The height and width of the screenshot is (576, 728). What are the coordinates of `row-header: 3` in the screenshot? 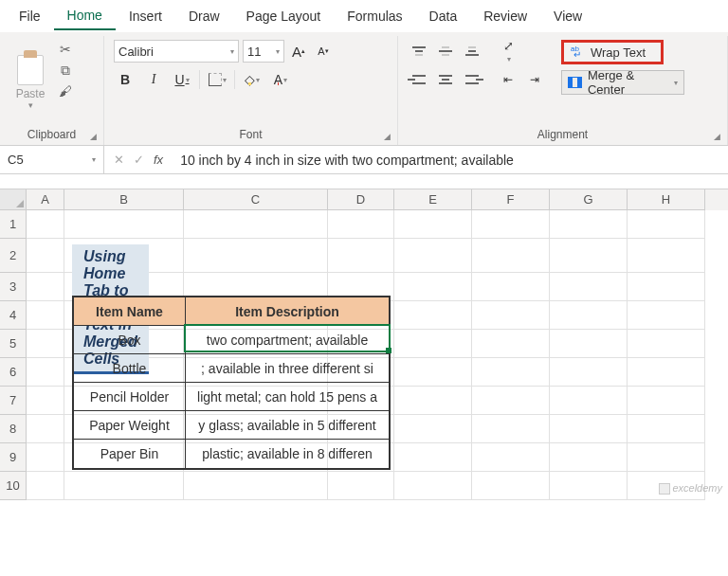 It's located at (13, 287).